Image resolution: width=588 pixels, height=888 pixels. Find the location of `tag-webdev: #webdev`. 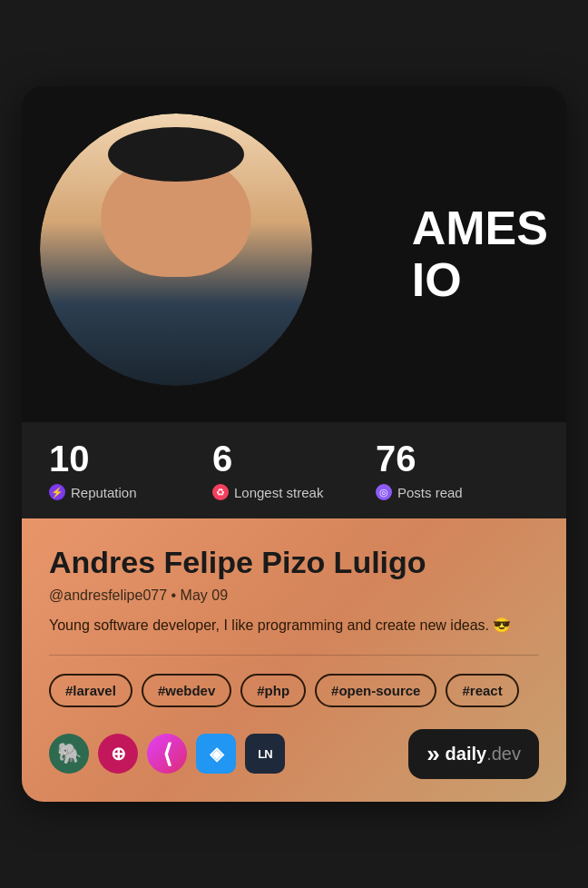

tag-webdev: #webdev is located at coordinates (187, 690).